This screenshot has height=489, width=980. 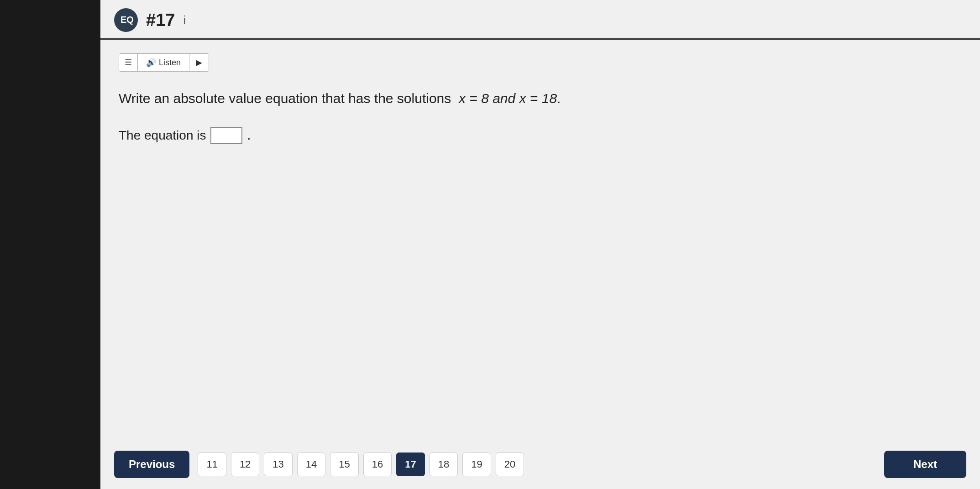 I want to click on page-number-btn-20: 20, so click(x=510, y=464).